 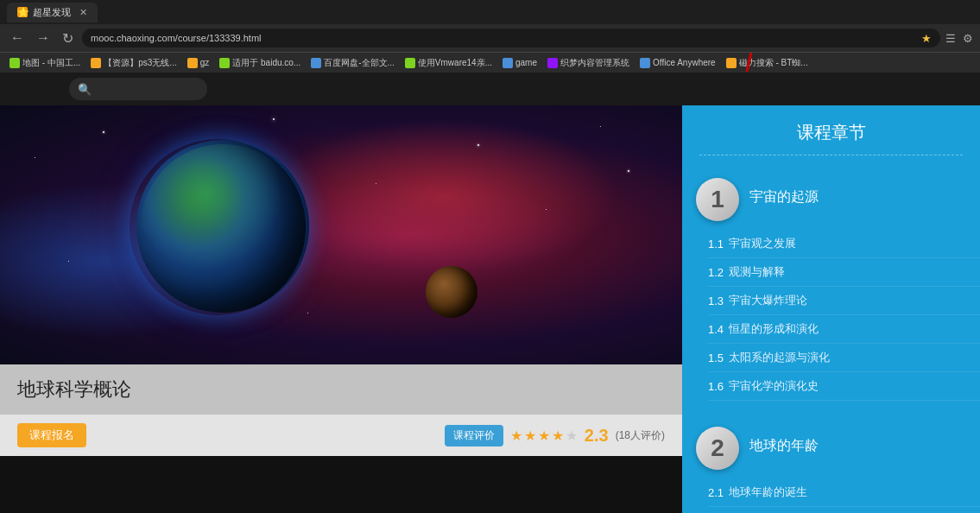 I want to click on back-button: ←, so click(x=17, y=38).